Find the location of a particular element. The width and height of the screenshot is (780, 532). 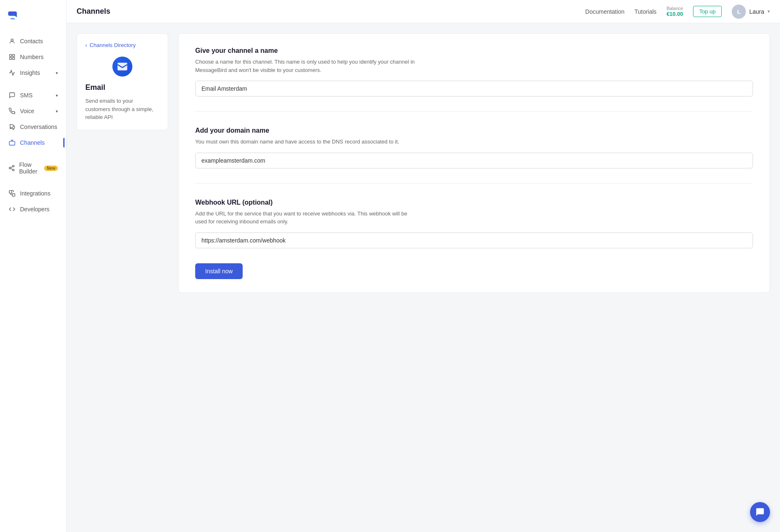

channel-name: Email is located at coordinates (122, 87).